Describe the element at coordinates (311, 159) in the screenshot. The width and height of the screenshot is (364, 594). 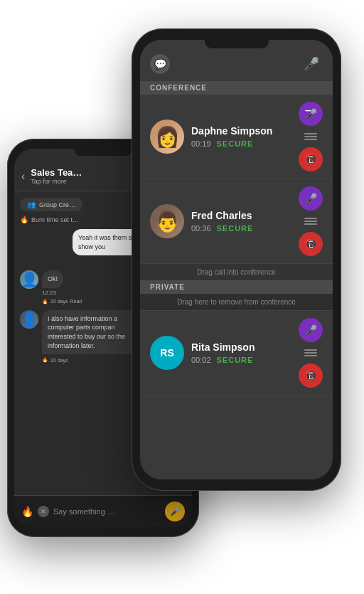
I see `hangup-button-daphne: 📵` at that location.